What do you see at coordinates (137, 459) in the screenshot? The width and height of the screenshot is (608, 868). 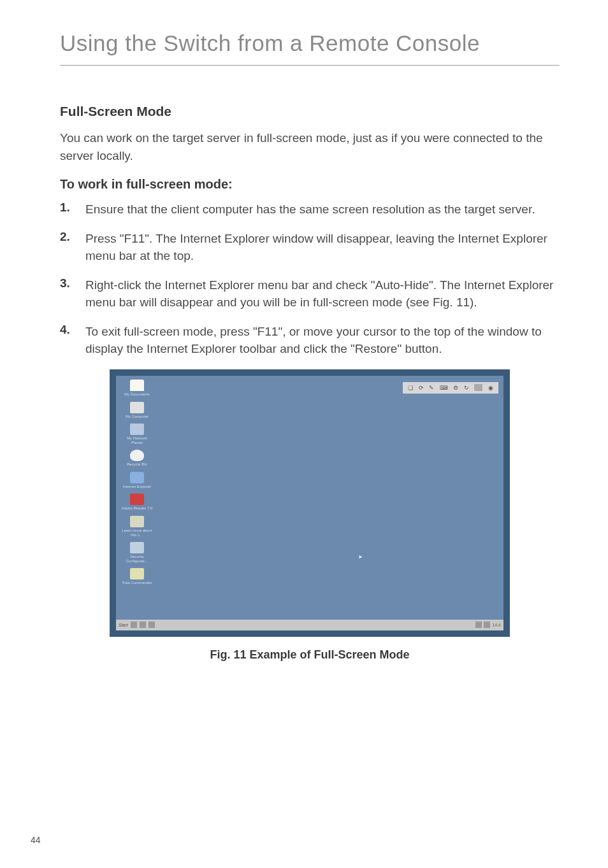 I see `desktop-icon: Recycle Bin` at bounding box center [137, 459].